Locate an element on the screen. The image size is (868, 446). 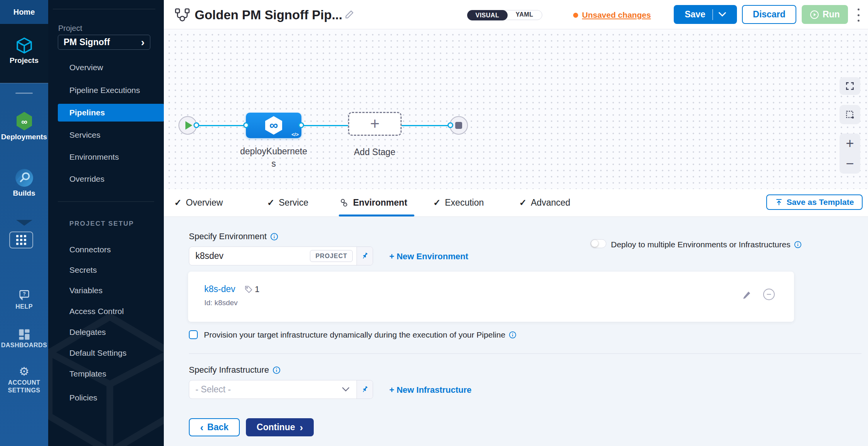
add-stage-node: + is located at coordinates (375, 124).